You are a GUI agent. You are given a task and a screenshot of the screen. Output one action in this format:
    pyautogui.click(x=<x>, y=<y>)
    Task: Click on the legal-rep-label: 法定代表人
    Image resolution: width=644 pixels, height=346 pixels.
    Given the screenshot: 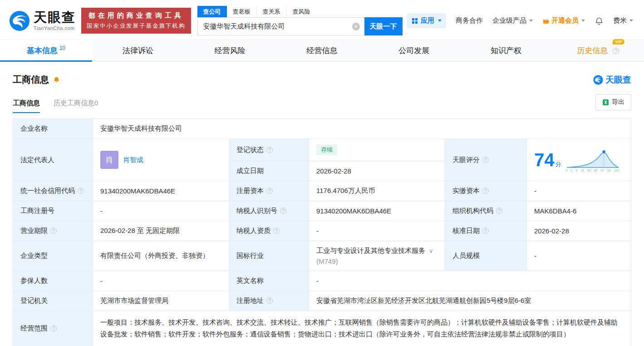 What is the action you would take?
    pyautogui.click(x=53, y=160)
    